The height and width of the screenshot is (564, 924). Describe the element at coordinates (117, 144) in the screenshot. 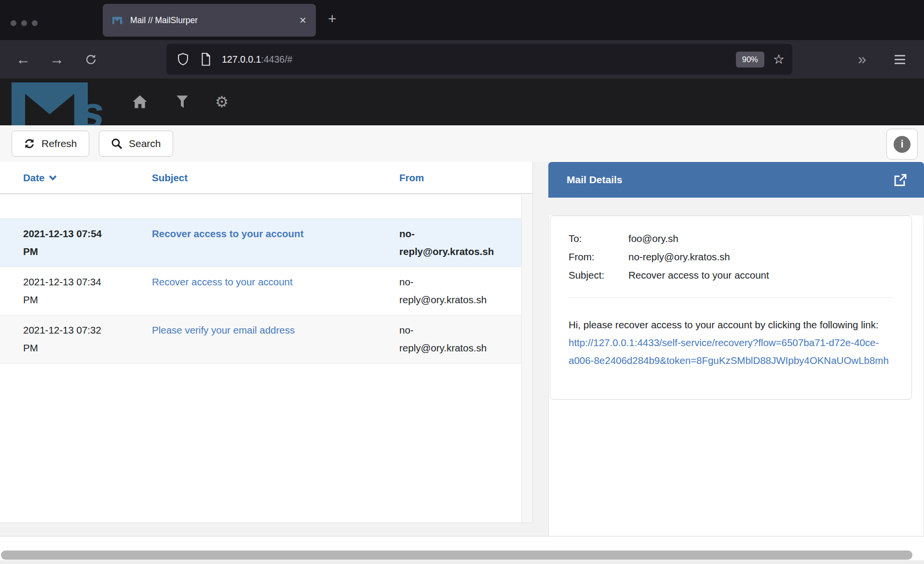

I see `search-icon` at that location.